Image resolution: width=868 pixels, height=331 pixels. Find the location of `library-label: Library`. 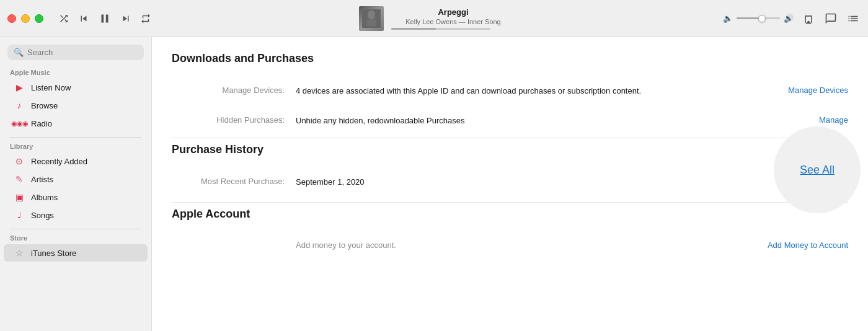

library-label: Library is located at coordinates (76, 146).